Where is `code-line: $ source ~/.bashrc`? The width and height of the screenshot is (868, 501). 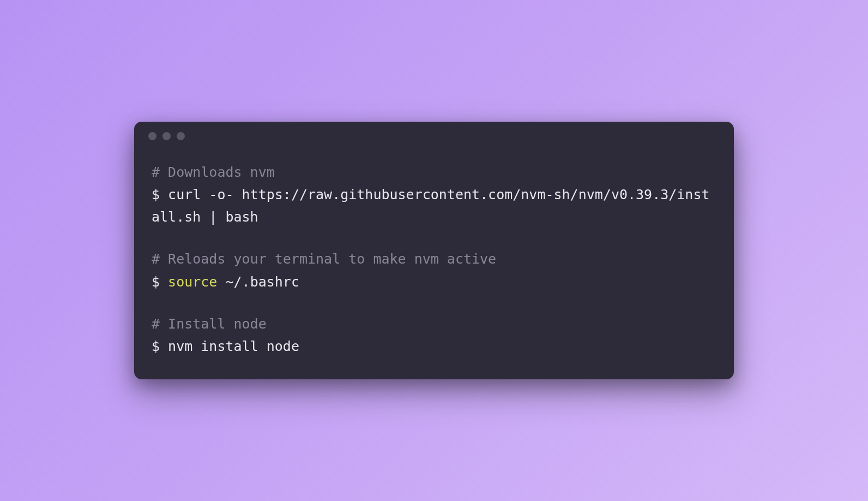
code-line: $ source ~/.bashrc is located at coordinates (434, 282).